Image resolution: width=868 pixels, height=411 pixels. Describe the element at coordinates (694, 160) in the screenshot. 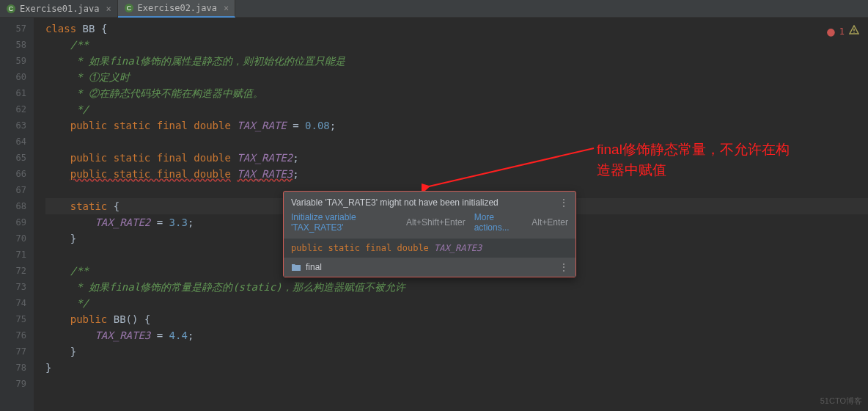

I see `annotation-text: final修饰静态常量，不允许在构 造器中赋值` at that location.